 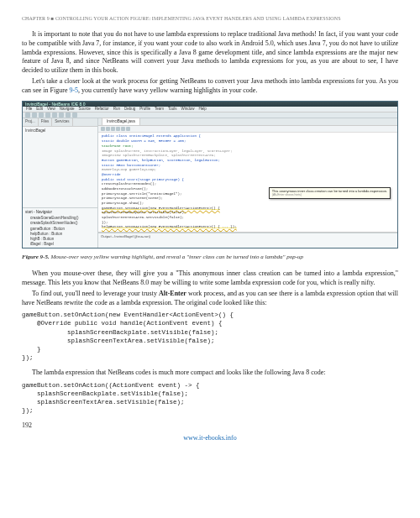 I want to click on menu-run: Run, so click(x=117, y=109).